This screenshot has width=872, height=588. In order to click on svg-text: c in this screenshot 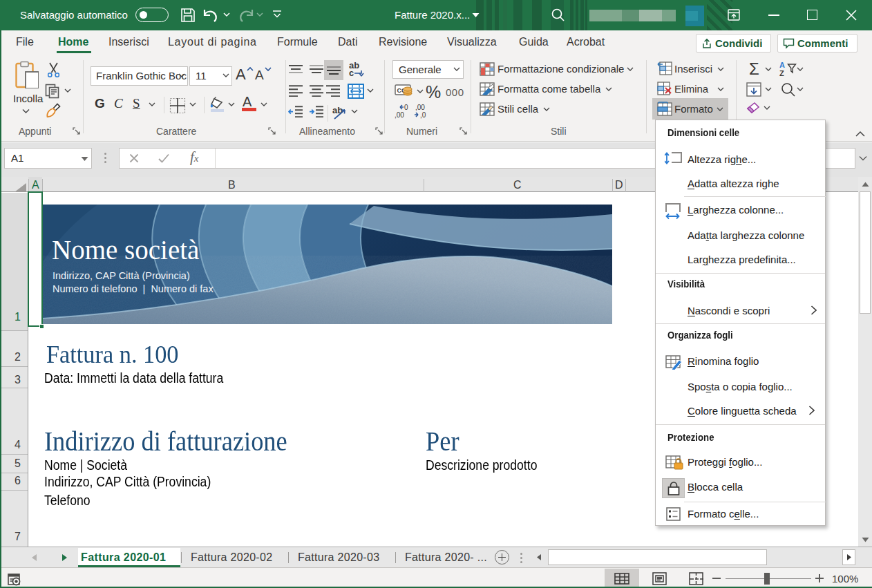, I will do `click(351, 73)`.